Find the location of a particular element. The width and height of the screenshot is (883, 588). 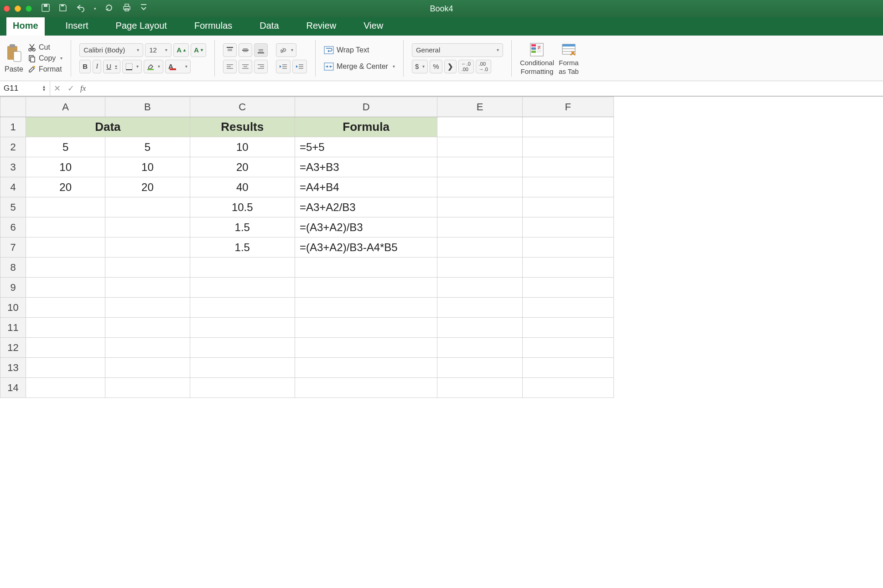

align-top-button is located at coordinates (230, 50).